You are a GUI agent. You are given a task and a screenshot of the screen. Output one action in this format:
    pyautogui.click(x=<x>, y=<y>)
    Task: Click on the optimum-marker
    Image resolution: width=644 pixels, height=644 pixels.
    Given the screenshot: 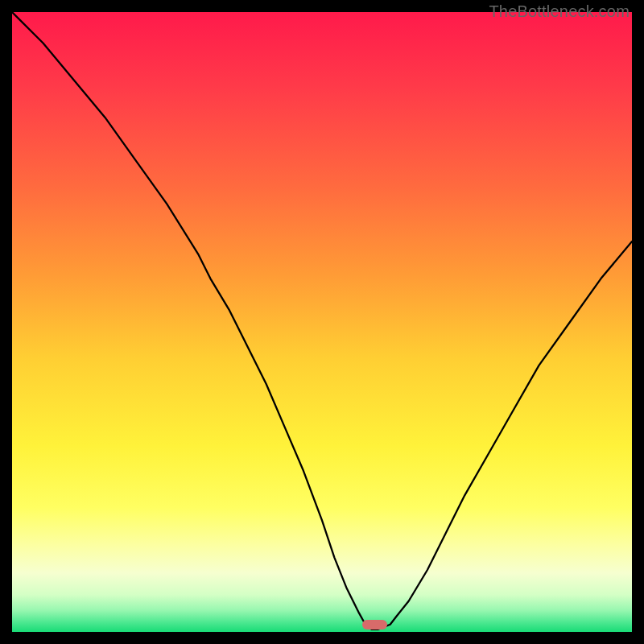 What is the action you would take?
    pyautogui.click(x=375, y=625)
    